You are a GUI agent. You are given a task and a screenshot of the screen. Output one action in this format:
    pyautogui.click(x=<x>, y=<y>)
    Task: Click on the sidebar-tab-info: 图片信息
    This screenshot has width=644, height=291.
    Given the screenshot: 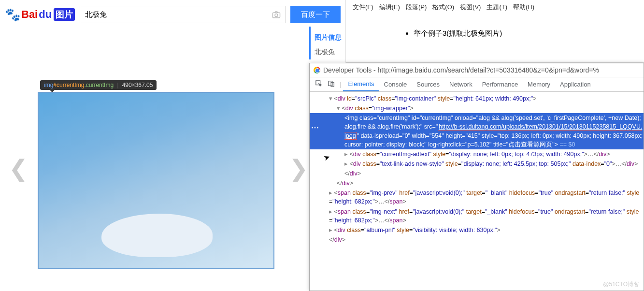 What is the action you would take?
    pyautogui.click(x=330, y=38)
    